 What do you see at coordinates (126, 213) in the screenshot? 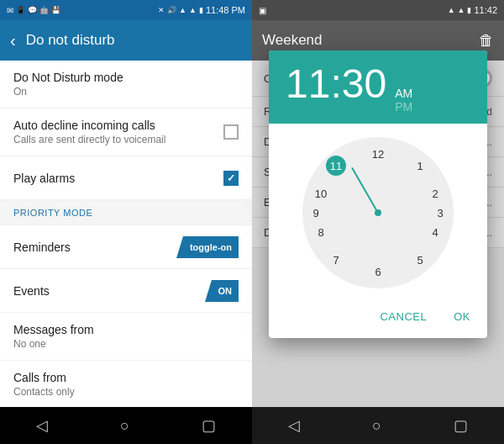
I see `priority-mode-section: PRIORITY MODE` at bounding box center [126, 213].